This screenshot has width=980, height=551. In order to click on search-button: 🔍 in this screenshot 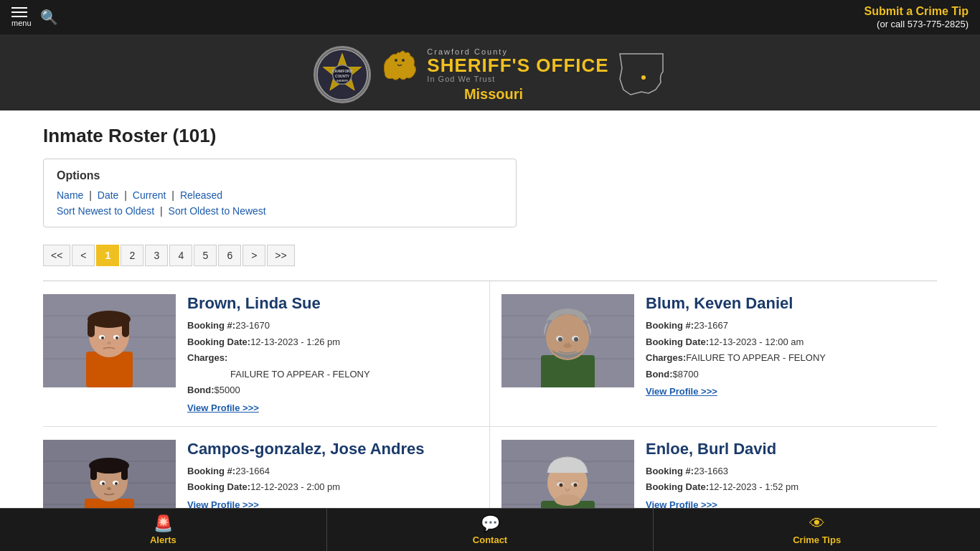, I will do `click(49, 17)`.